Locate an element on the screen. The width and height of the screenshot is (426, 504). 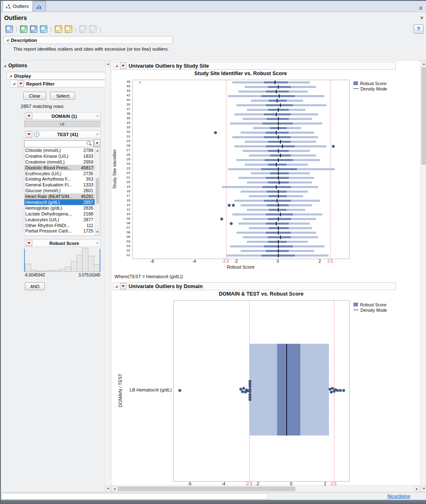
and-button: AND is located at coordinates (35, 286).